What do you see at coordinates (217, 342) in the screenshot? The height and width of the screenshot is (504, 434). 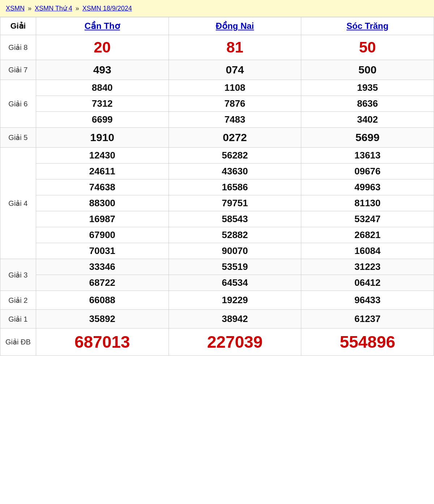 I see `table-row: Giải ĐB687013227039554896` at bounding box center [217, 342].